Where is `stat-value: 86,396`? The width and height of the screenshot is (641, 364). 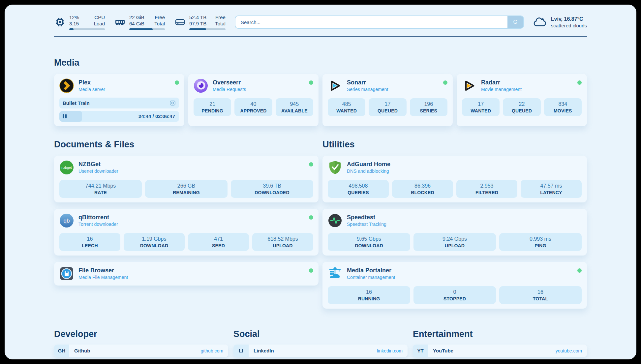 stat-value: 86,396 is located at coordinates (423, 186).